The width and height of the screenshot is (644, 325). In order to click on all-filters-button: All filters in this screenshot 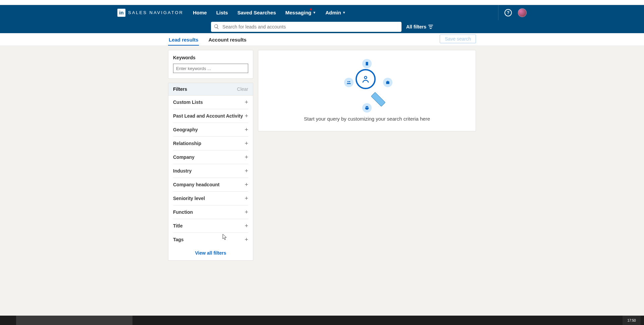, I will do `click(420, 27)`.